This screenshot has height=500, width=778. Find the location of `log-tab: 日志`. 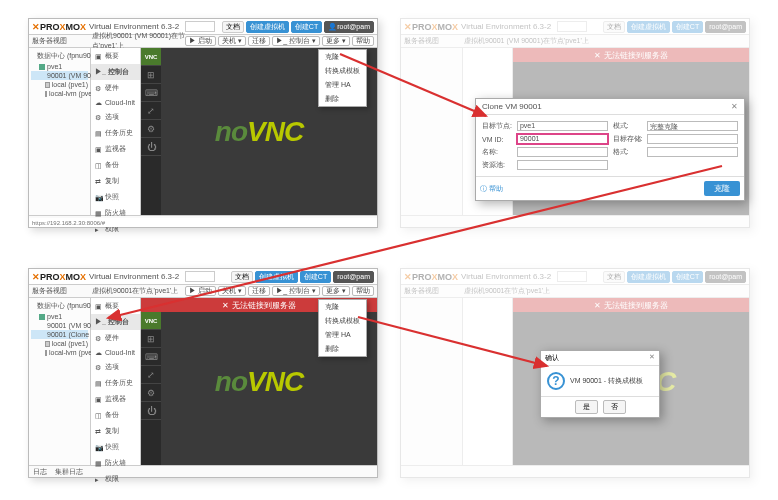

log-tab: 日志 is located at coordinates (40, 472).